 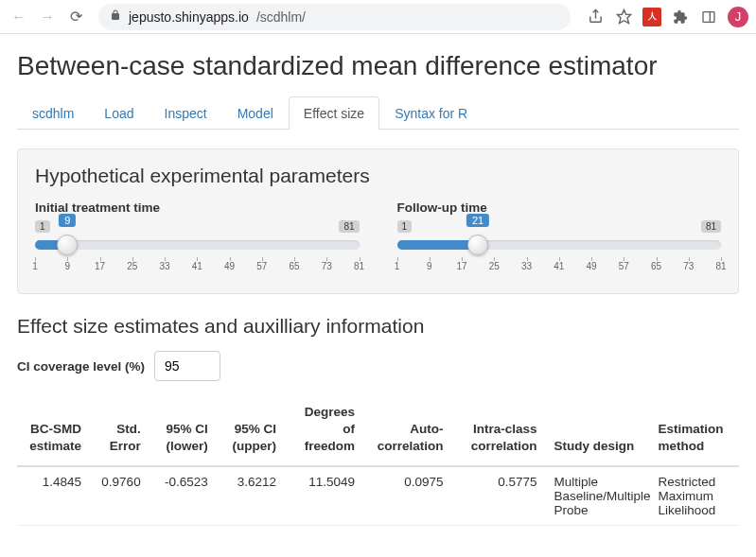 I want to click on tab-scdhlm: scdhlm, so click(x=53, y=113).